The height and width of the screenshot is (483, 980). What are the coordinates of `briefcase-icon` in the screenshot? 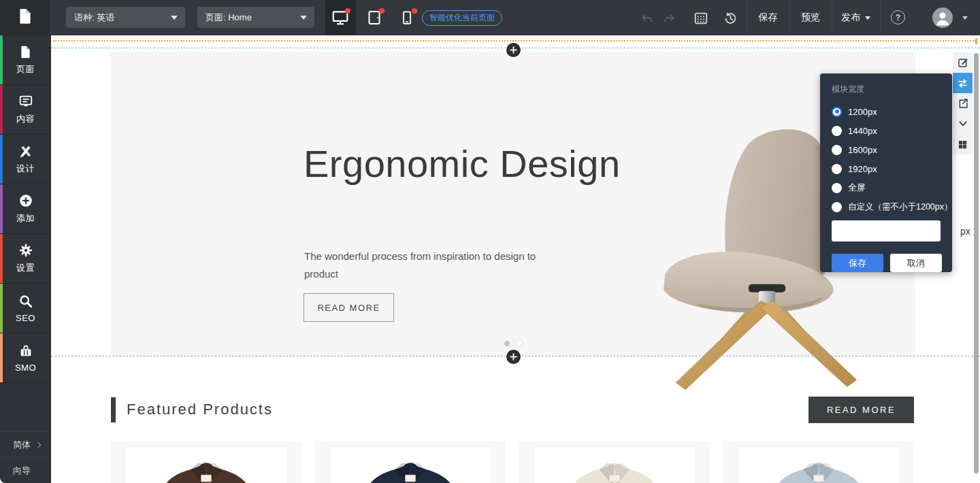 It's located at (26, 351).